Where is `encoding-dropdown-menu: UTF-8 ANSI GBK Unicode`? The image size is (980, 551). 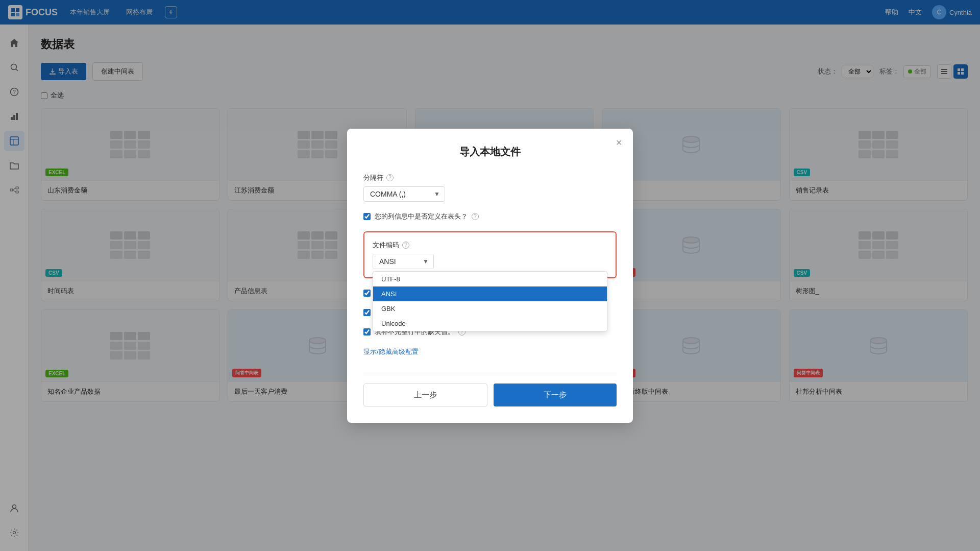 encoding-dropdown-menu: UTF-8 ANSI GBK Unicode is located at coordinates (490, 301).